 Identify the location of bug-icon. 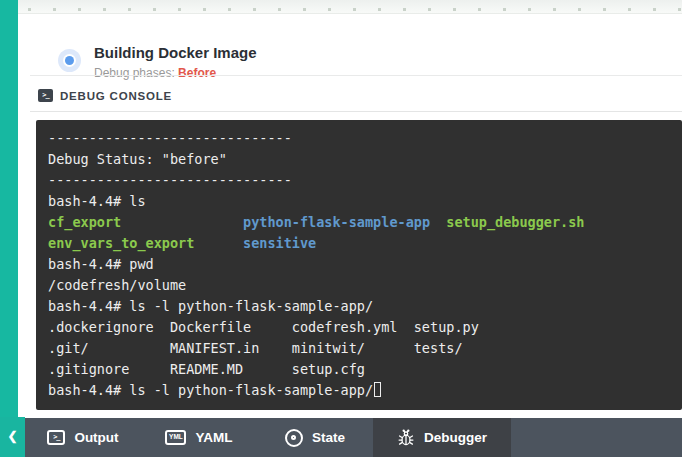
(406, 438).